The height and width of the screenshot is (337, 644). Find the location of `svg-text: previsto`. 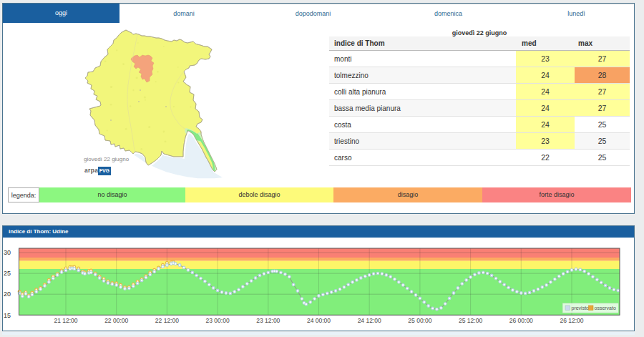

svg-text: previsto is located at coordinates (581, 308).